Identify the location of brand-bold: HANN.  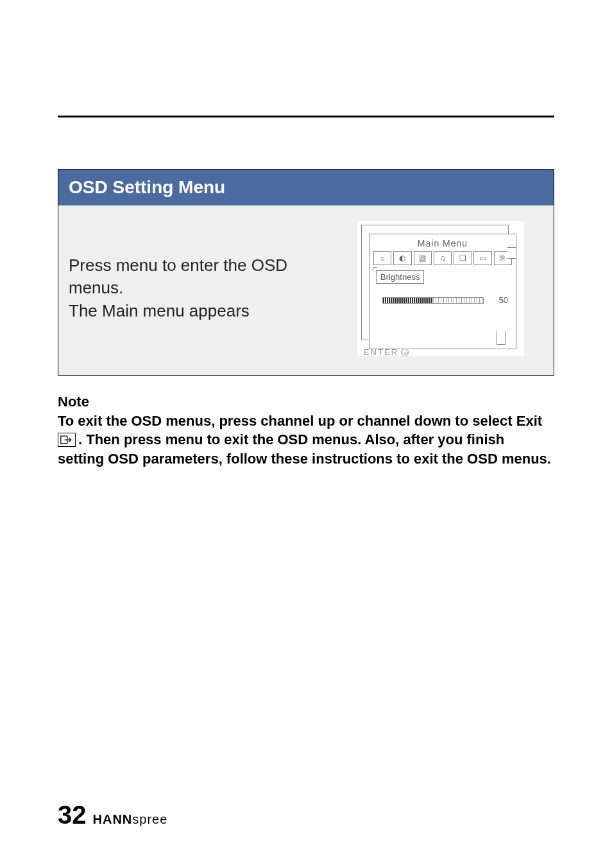
(113, 819).